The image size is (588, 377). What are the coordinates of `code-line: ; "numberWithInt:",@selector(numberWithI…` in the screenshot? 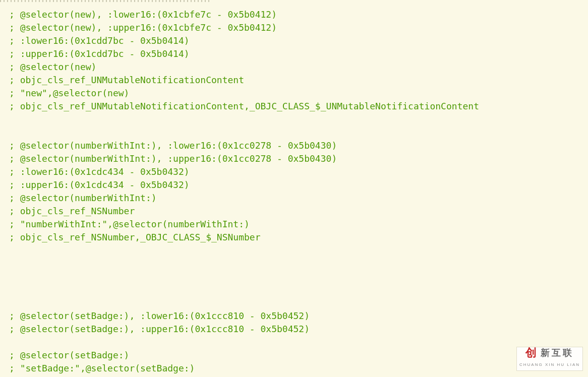 It's located at (294, 224).